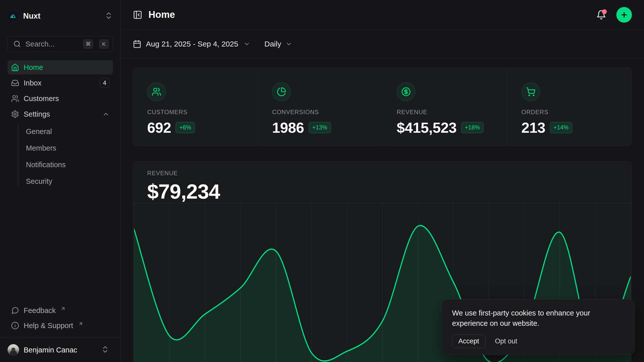 The image size is (644, 362). What do you see at coordinates (389, 192) in the screenshot?
I see `revenue-chart-total: $79,234` at bounding box center [389, 192].